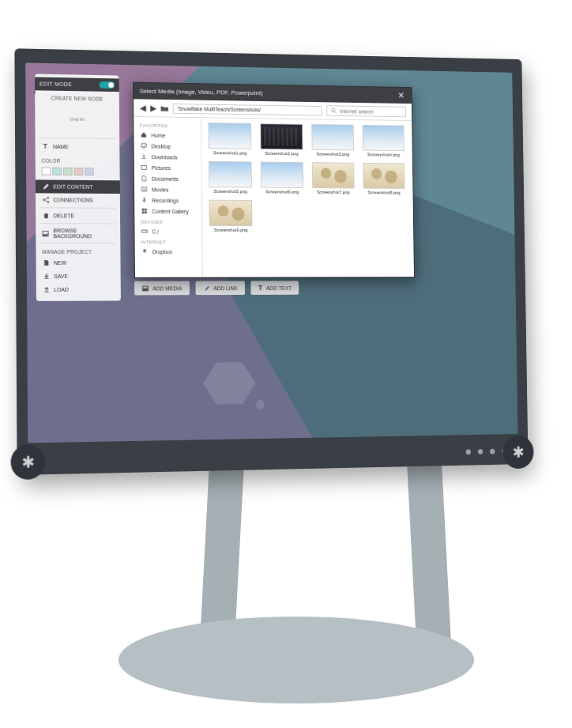  I want to click on file-thumbnail: Screenshot8.png, so click(384, 179).